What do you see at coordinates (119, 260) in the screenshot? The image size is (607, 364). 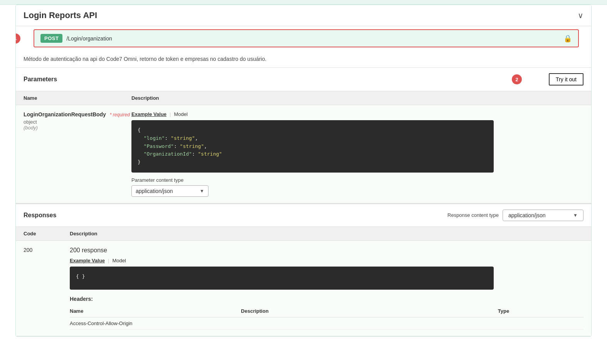 I see `resp-model-link: Model` at bounding box center [119, 260].